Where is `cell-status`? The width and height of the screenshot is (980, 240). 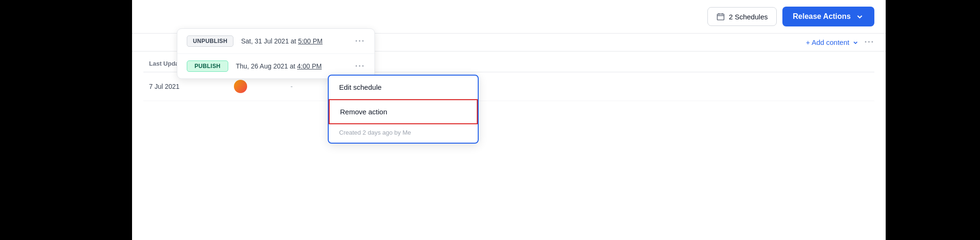
cell-status is located at coordinates (257, 86).